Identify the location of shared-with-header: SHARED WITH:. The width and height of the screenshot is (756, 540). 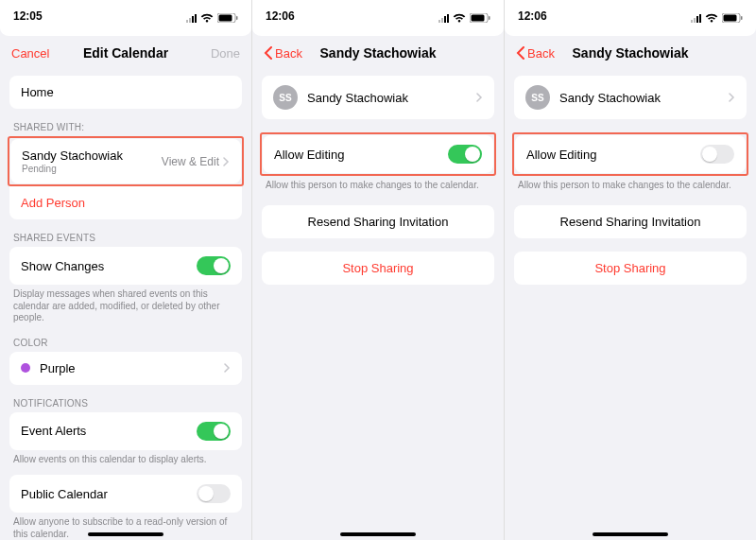
(126, 129).